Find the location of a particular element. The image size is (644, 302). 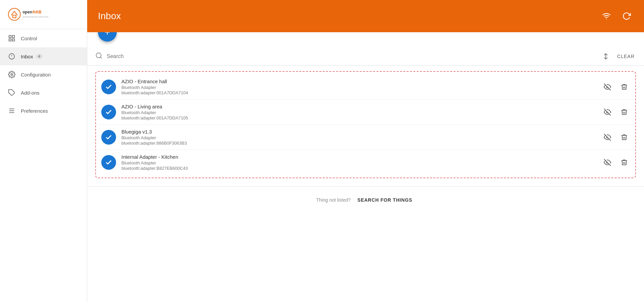

table-row: Internal Adapter - Kitchen Bluetooth Ada… is located at coordinates (366, 162).